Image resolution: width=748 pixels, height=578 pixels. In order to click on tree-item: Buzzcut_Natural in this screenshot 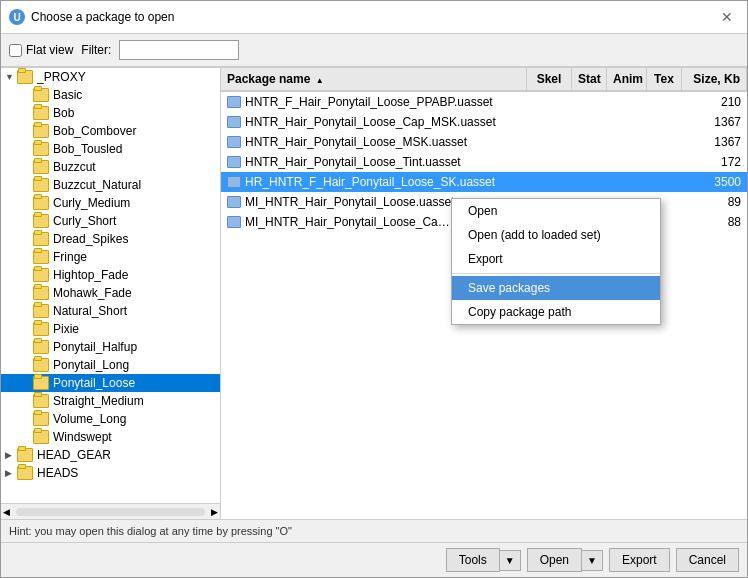, I will do `click(110, 185)`.